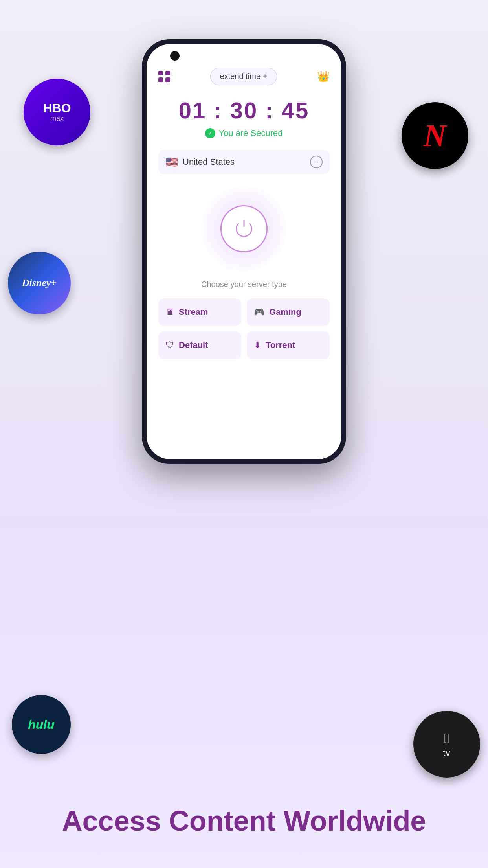 This screenshot has height=868, width=488. I want to click on country-arrow-icon: →, so click(316, 162).